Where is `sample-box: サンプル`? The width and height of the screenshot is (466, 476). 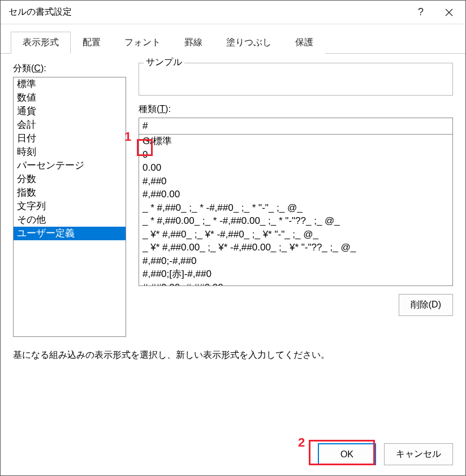 sample-box: サンプル is located at coordinates (296, 79).